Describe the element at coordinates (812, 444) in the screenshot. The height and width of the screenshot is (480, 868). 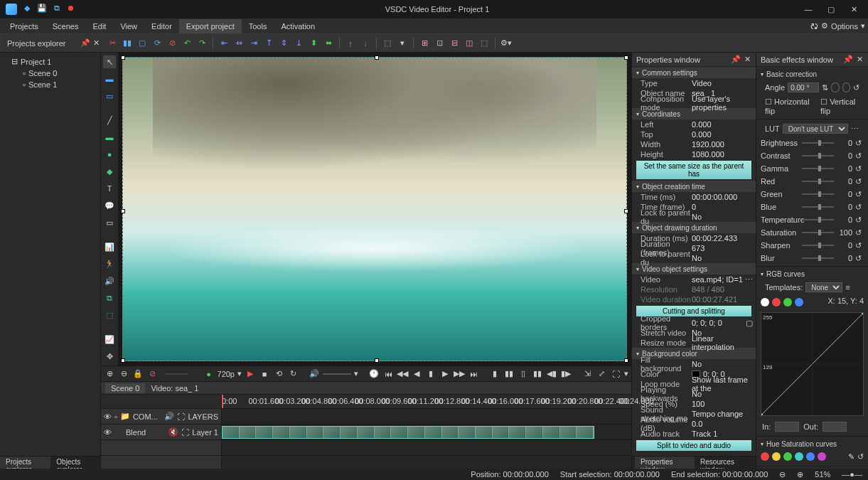
I see `section-hue-sat: Hue Saturation curves` at that location.